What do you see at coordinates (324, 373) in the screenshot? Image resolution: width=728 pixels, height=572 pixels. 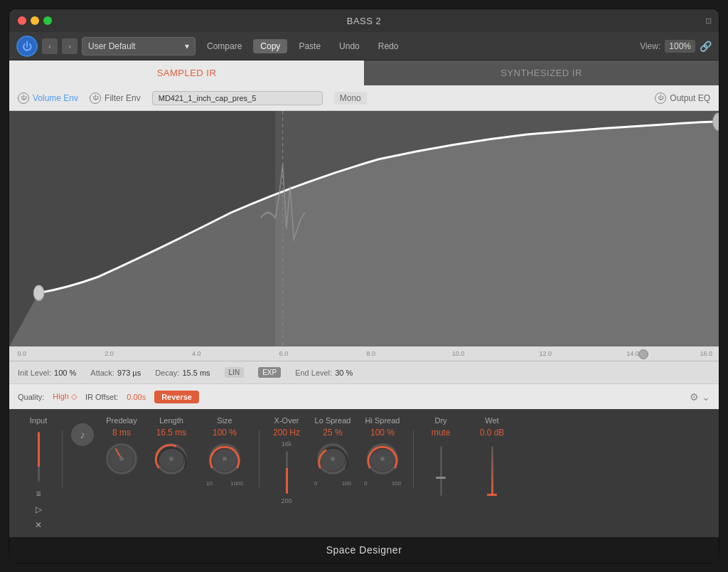 I see `end-level-param: End Level: 30 %` at bounding box center [324, 373].